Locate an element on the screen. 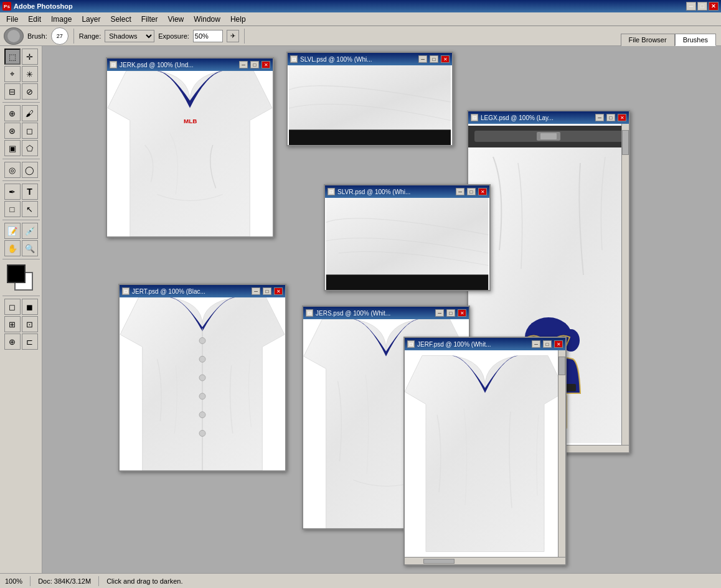 This screenshot has width=721, height=588. tool-crop: ⊟ is located at coordinates (12, 91).